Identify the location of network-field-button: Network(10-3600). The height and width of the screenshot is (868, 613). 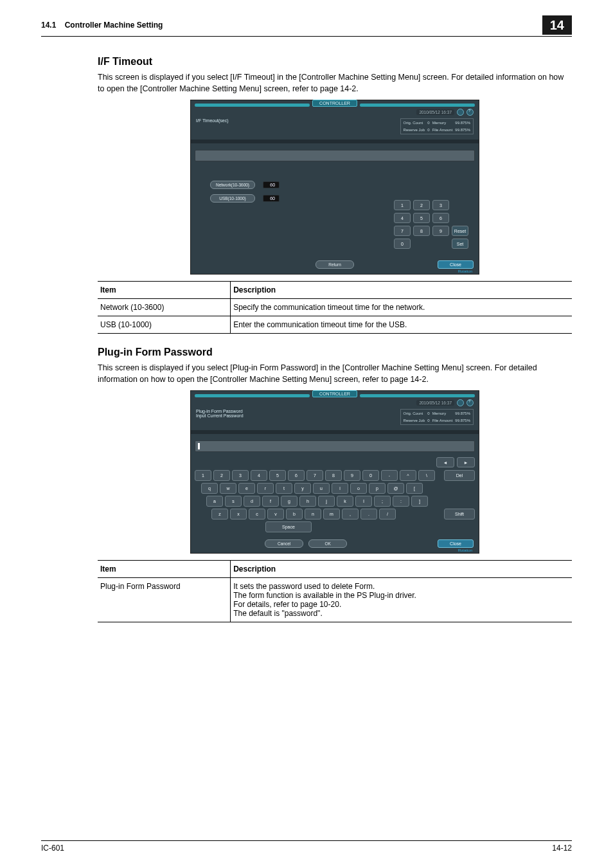
(233, 185).